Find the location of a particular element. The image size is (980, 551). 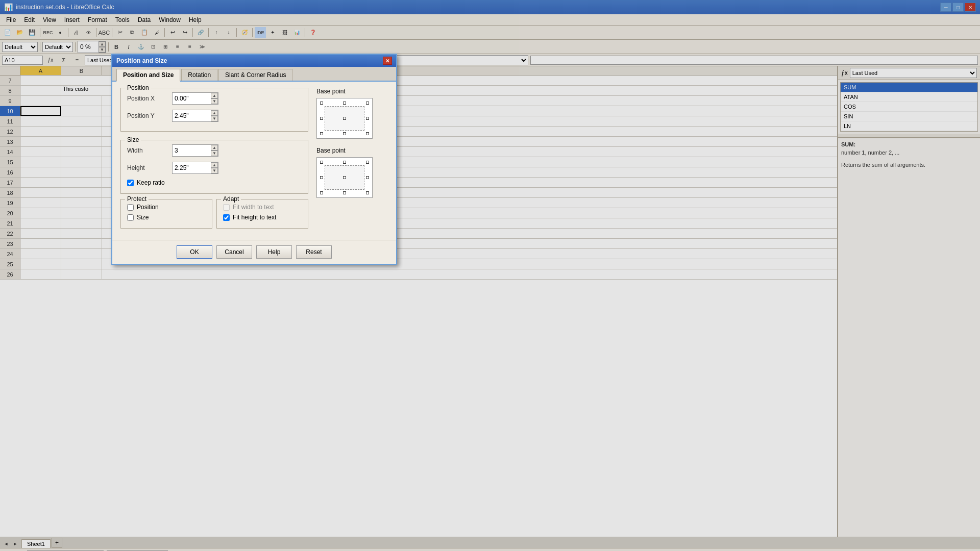

position-x-label: Position X is located at coordinates (148, 98).